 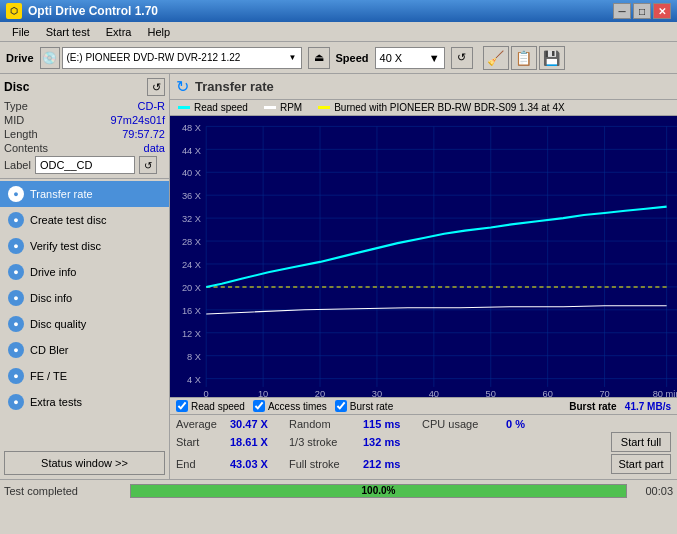 I want to click on legend-dot-rpm, so click(x=270, y=108).